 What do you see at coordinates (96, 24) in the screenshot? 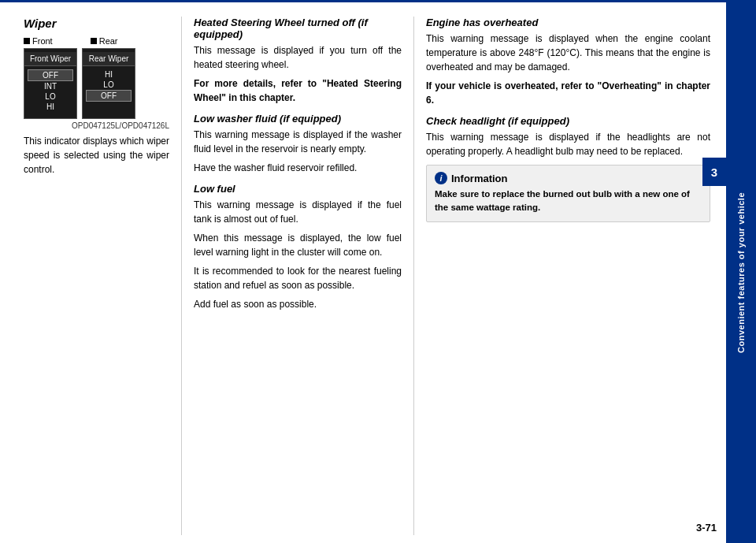
I see `section-title: Wiper` at bounding box center [96, 24].